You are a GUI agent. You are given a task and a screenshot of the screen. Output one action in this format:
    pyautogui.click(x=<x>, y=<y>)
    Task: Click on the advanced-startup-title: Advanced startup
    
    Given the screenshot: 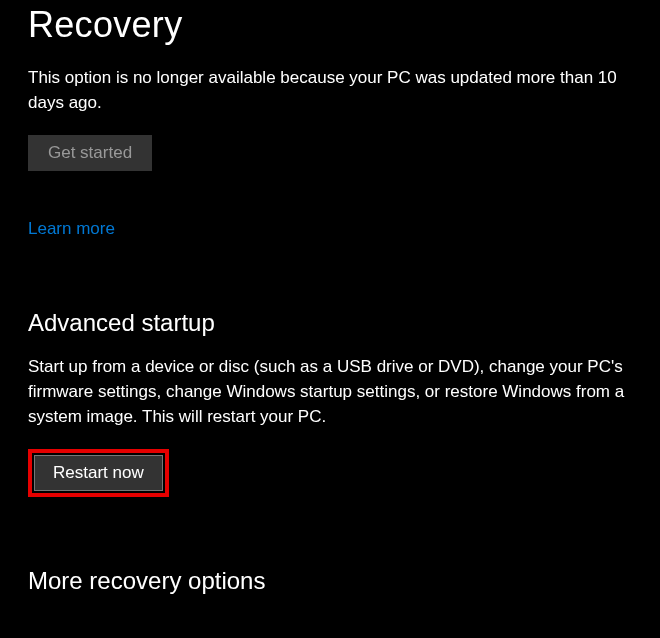 What is the action you would take?
    pyautogui.click(x=330, y=323)
    